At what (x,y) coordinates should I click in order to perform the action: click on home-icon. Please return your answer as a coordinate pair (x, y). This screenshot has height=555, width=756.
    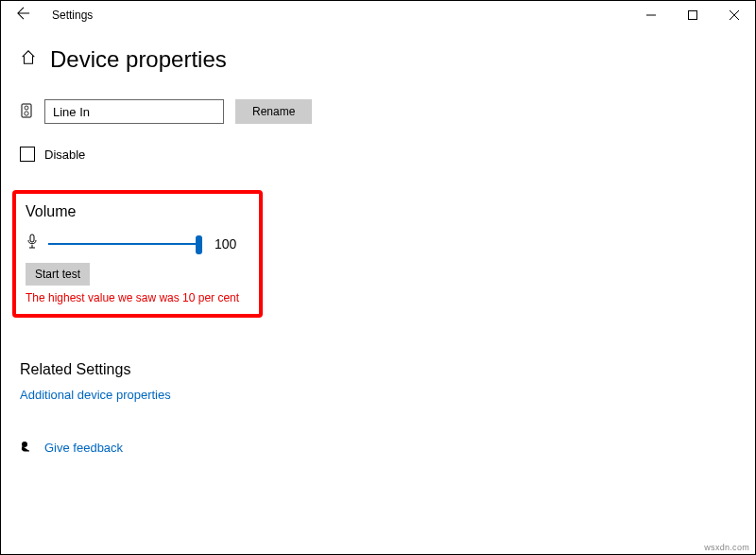
    Looking at the image, I should click on (28, 60).